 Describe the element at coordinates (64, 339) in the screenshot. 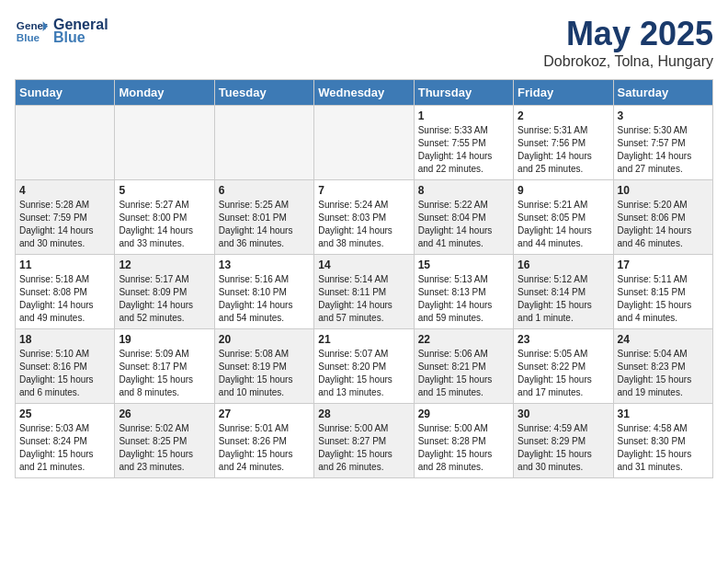

I see `day-number: 18` at that location.